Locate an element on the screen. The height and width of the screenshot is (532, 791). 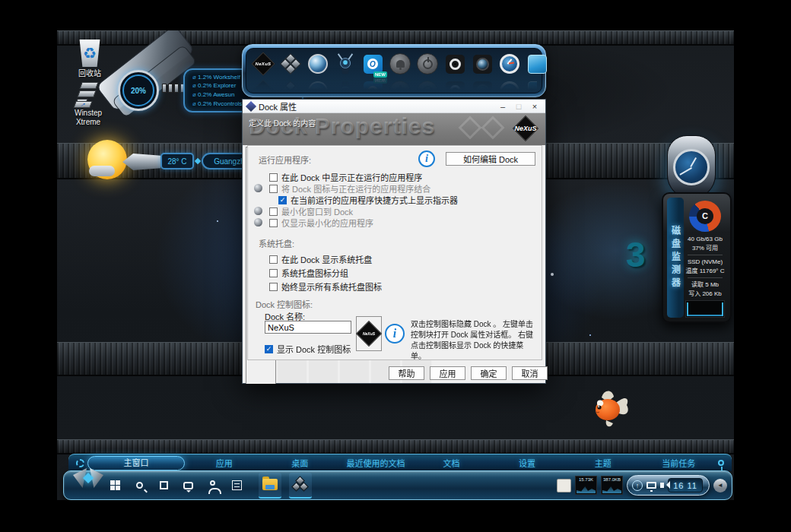
maximize-button: □ is located at coordinates (519, 106).